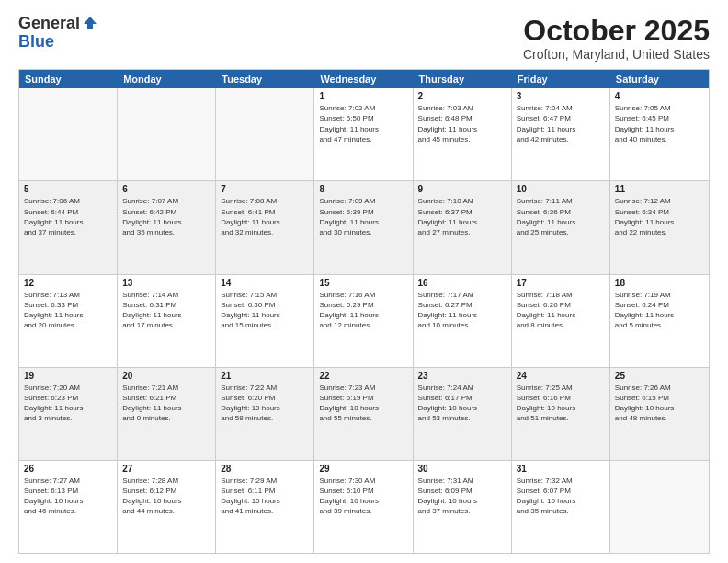 This screenshot has width=728, height=563. I want to click on header-day-sunday: Sunday, so click(68, 79).